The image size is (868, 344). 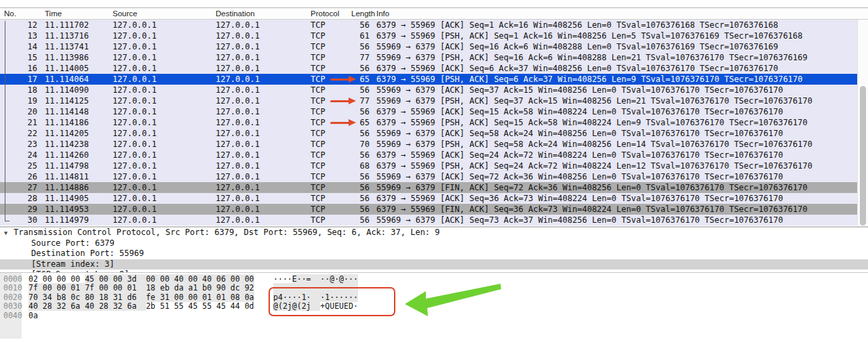 I want to click on cell-info: 55969 → 6379 [ACK] Seq=72 Ack=36 Win=408…, so click(x=610, y=177).